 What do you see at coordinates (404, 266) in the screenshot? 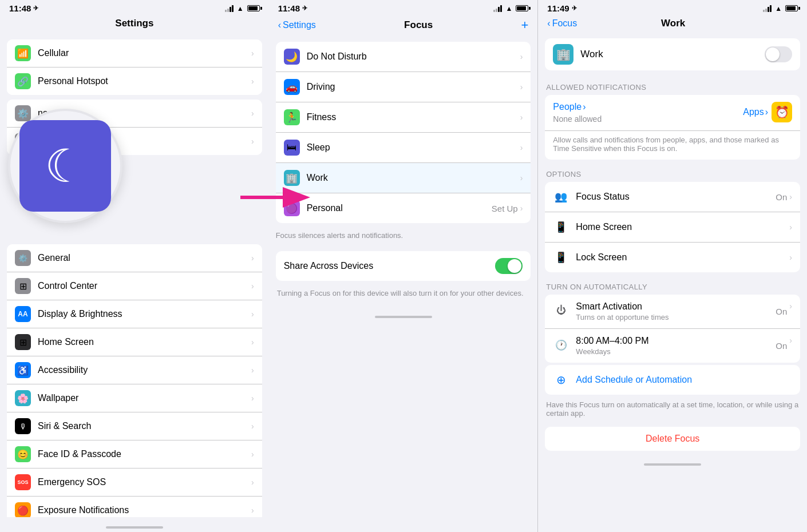
I see `share-section: Share Across Devices` at bounding box center [404, 266].